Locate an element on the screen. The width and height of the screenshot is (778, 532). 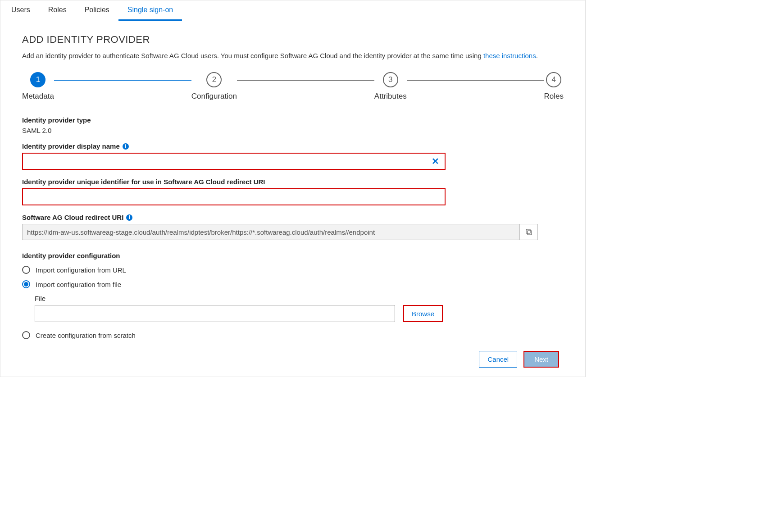
cancel-button: Cancel is located at coordinates (498, 359).